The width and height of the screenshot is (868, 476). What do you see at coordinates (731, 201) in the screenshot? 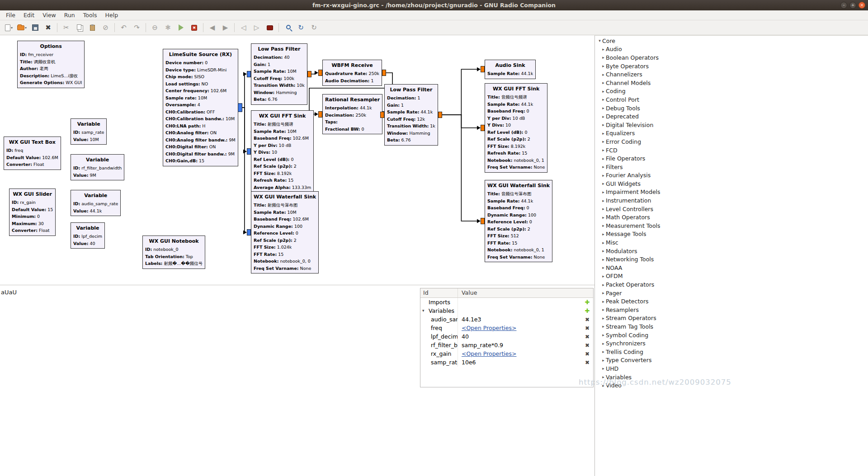
I see `tree-item-instrumentation: ▸Instrumentation` at bounding box center [731, 201].